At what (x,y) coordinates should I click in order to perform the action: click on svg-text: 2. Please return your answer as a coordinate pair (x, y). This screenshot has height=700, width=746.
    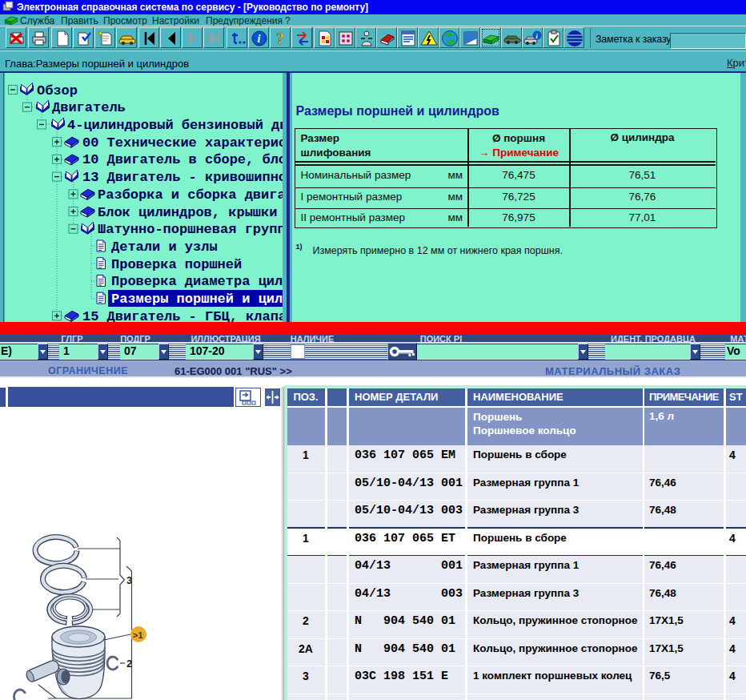
    Looking at the image, I should click on (130, 663).